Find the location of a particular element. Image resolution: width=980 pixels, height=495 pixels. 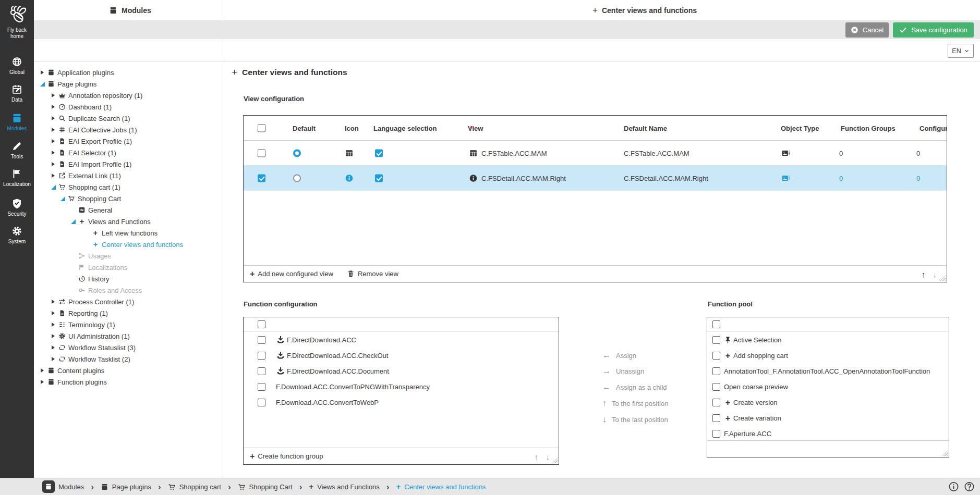

tree-item-eai-selector: EAI Selector (1) is located at coordinates (128, 153).